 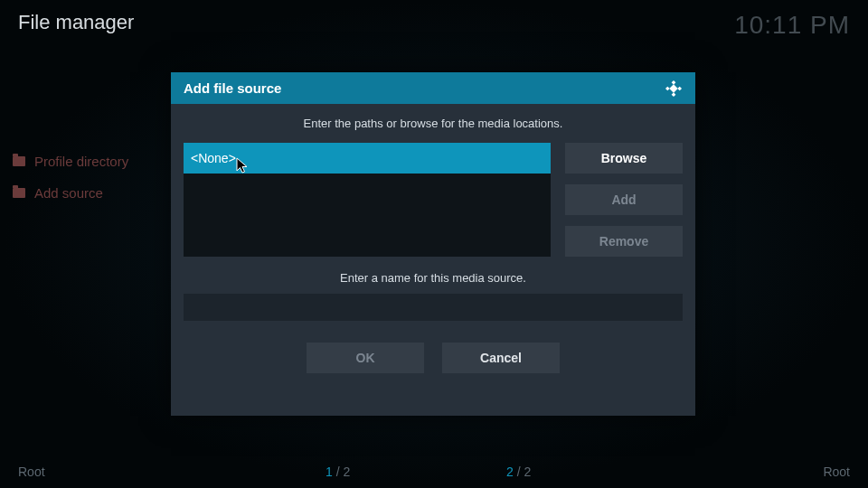 What do you see at coordinates (338, 472) in the screenshot?
I see `page-indicator-left: 1 / 2` at bounding box center [338, 472].